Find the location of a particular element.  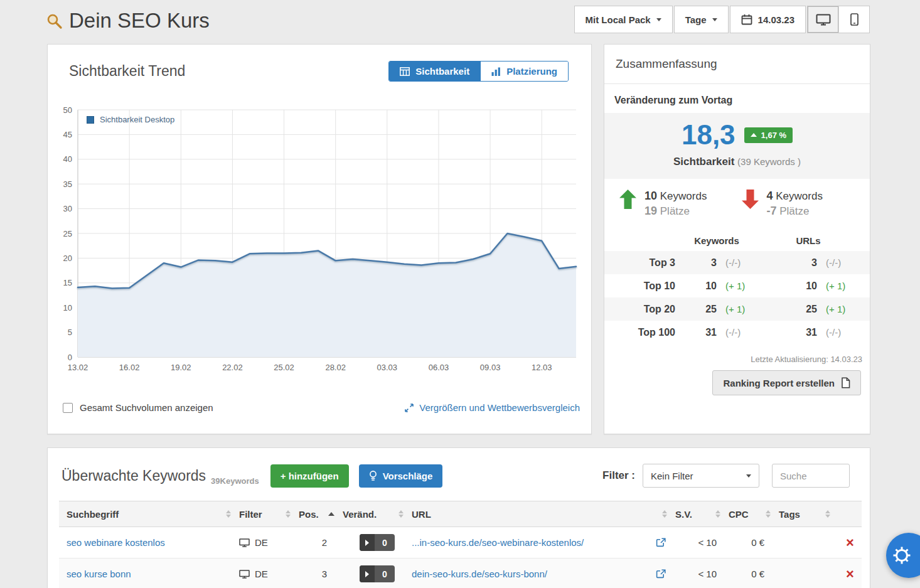

column-header-sv: S.V. is located at coordinates (699, 515).